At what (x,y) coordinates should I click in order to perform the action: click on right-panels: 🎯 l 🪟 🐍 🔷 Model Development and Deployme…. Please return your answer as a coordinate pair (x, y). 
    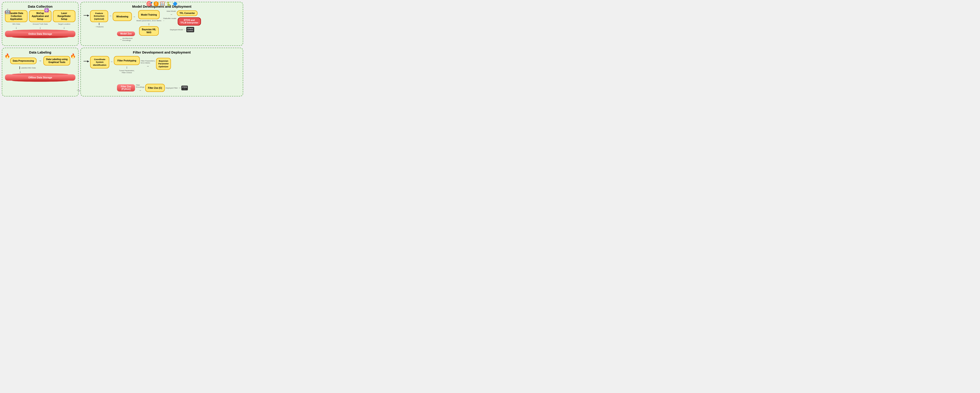
    Looking at the image, I should click on (162, 49).